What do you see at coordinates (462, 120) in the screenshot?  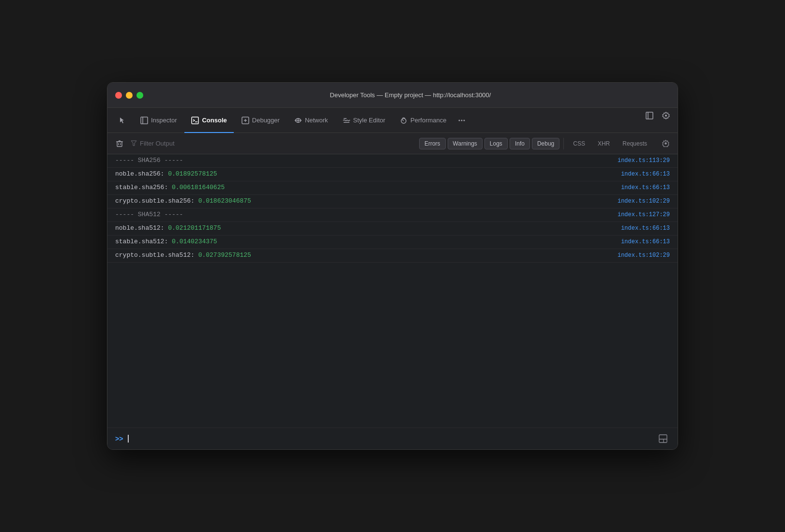 I see `more-tabs-icon` at bounding box center [462, 120].